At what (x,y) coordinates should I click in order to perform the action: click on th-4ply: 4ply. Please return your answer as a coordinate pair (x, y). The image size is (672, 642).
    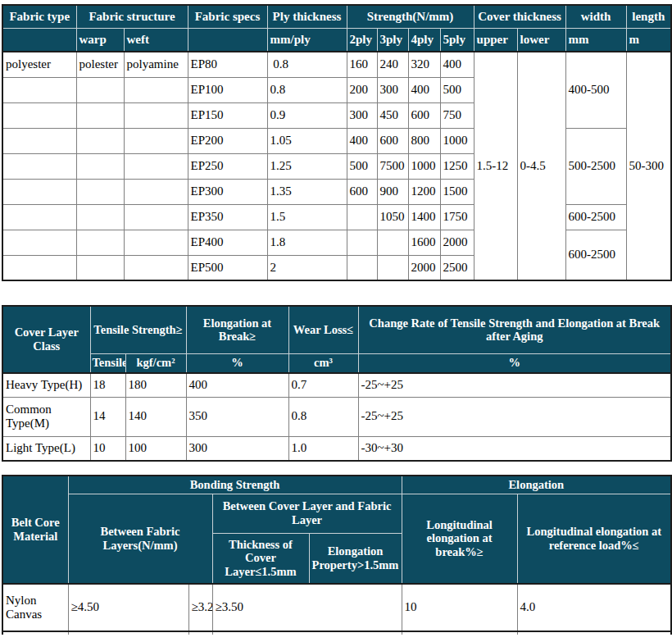
    Looking at the image, I should click on (425, 39).